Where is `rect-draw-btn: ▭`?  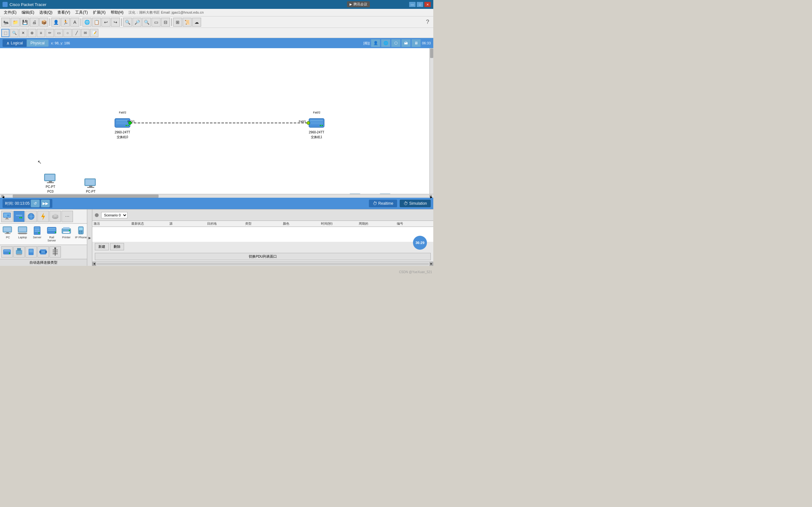 rect-draw-btn: ▭ is located at coordinates (59, 33).